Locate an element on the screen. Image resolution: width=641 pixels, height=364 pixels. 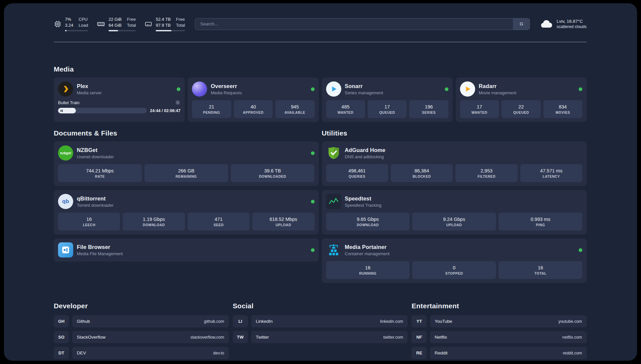
nzbget-card: nzbget NZBGet Usenet downloader 744.21 M… is located at coordinates (186, 164).